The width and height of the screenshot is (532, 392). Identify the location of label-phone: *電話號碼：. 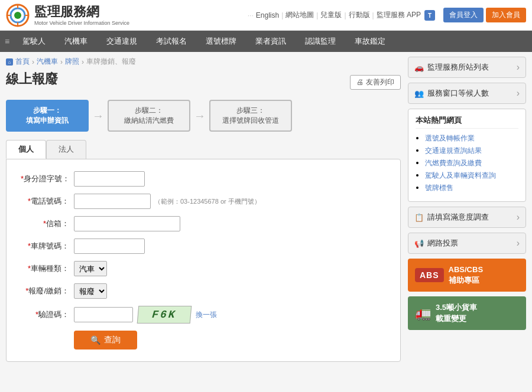
(47, 201).